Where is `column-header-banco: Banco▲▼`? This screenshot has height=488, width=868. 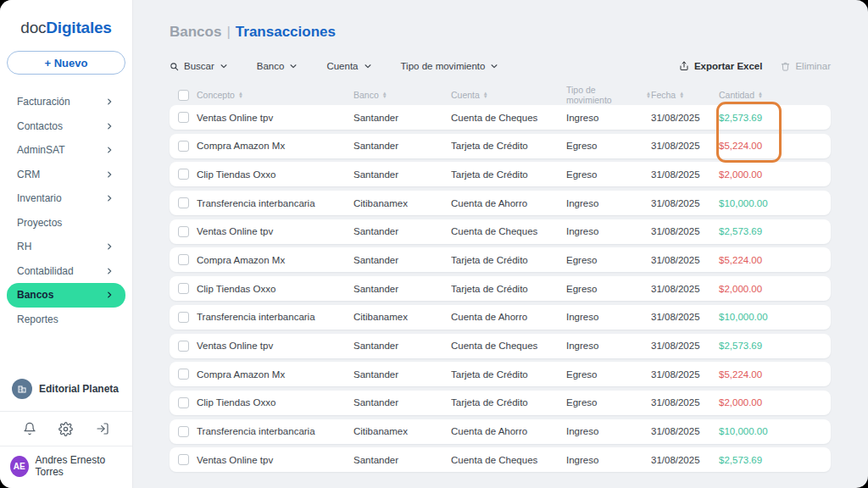
column-header-banco: Banco▲▼ is located at coordinates (402, 95).